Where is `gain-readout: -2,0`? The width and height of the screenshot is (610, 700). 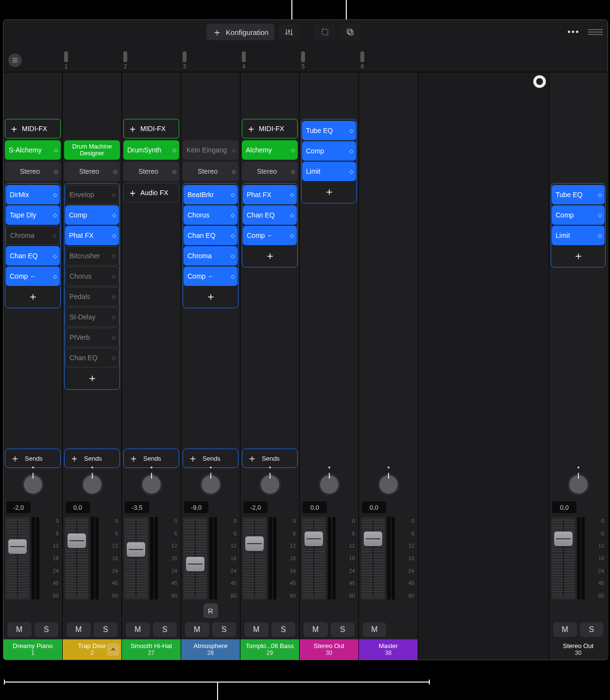
gain-readout: -2,0 is located at coordinates (255, 507).